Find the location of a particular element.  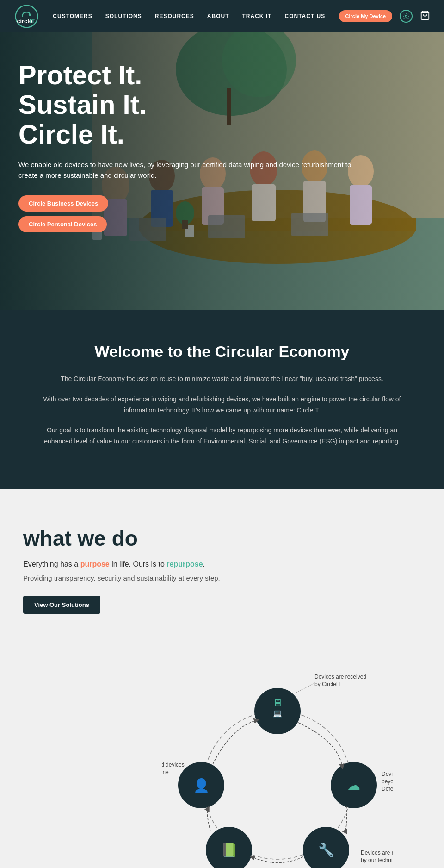

nav-about: ABOUT is located at coordinates (218, 16).